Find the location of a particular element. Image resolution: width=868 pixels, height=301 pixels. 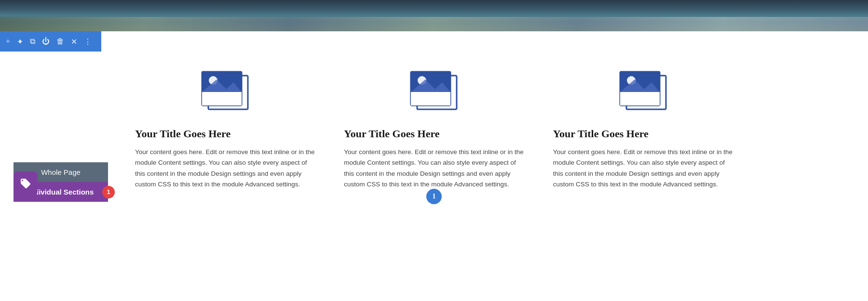

more-icon: ⋮ is located at coordinates (88, 41).